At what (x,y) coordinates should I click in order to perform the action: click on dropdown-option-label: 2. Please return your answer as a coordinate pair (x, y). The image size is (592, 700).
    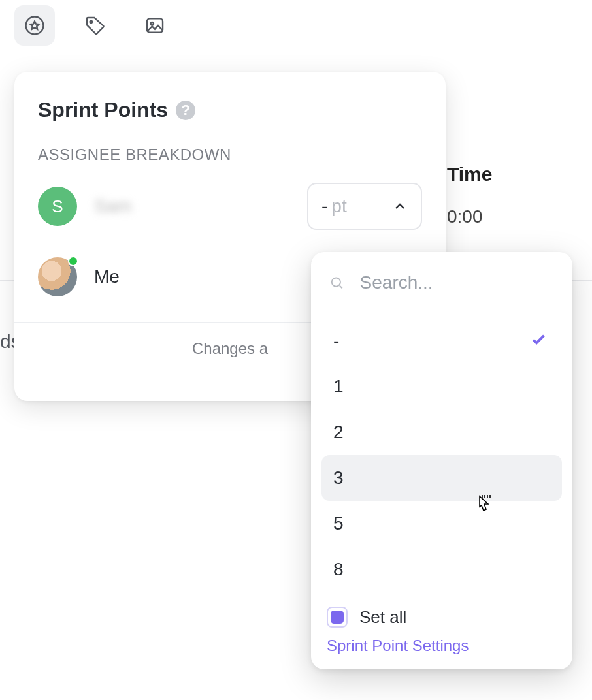
    Looking at the image, I should click on (338, 432).